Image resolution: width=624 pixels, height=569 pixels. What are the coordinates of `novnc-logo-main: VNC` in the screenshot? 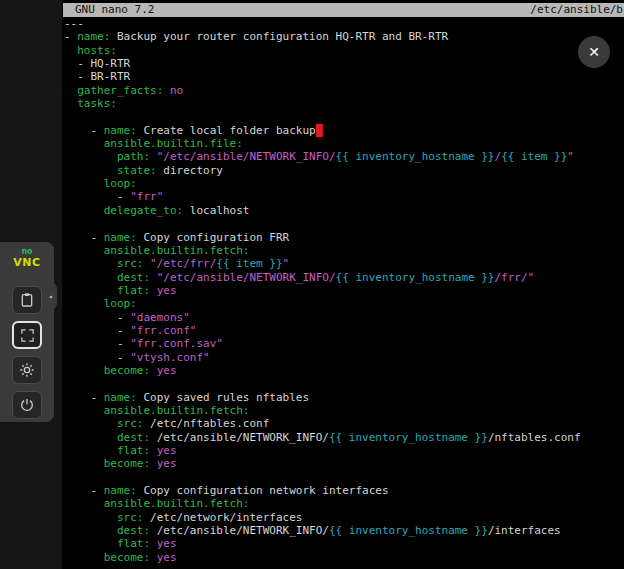 It's located at (27, 262).